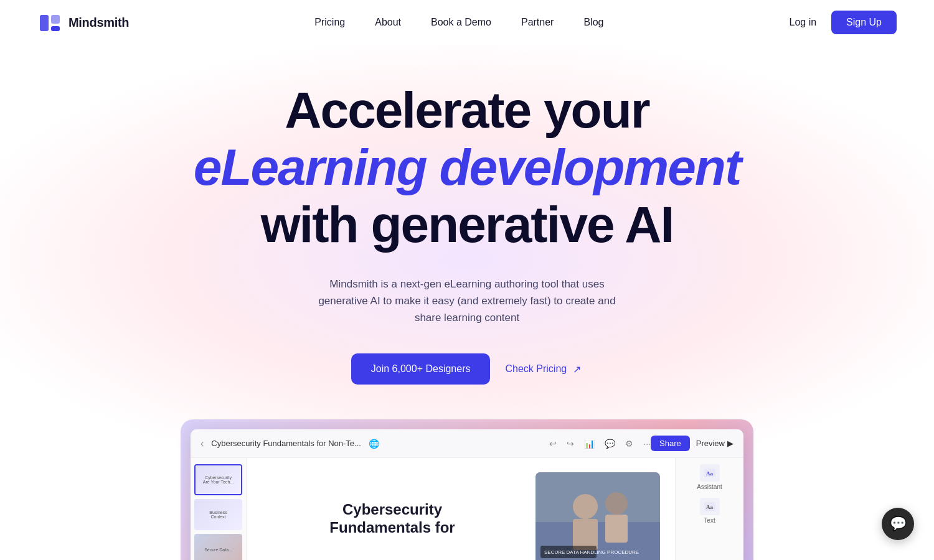  What do you see at coordinates (467, 110) in the screenshot?
I see `hero-title-line1: Accelerate your` at bounding box center [467, 110].